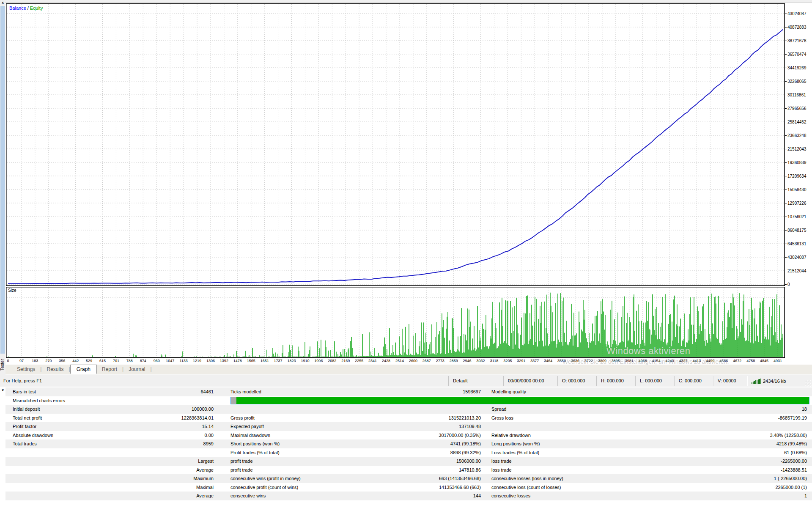  What do you see at coordinates (797, 149) in the screenshot?
I see `y-axis-tick-label: 21512043` at bounding box center [797, 149].